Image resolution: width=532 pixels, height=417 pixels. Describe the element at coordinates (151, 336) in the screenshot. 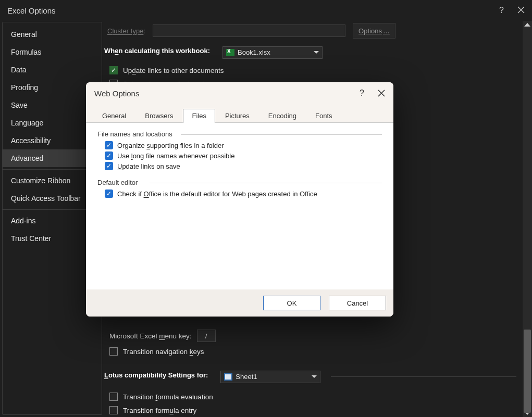

I see `menu-key-label: Microsoft Excel menu key:` at that location.